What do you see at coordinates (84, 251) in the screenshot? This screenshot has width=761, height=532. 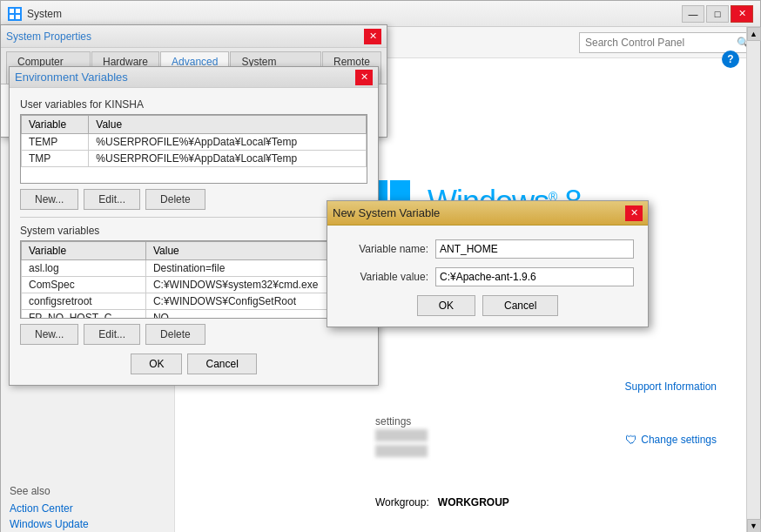 I see `sys-col-variable: Variable` at bounding box center [84, 251].